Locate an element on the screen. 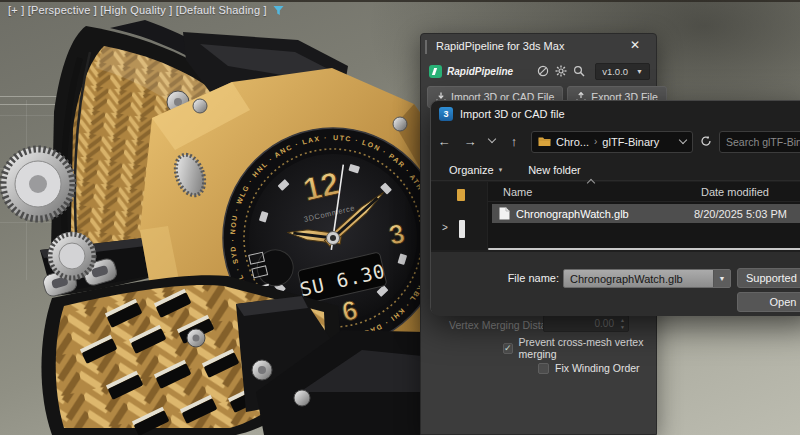 This screenshot has width=800, height=435. panel-title: RapidPipeline for 3ds Max is located at coordinates (500, 46).